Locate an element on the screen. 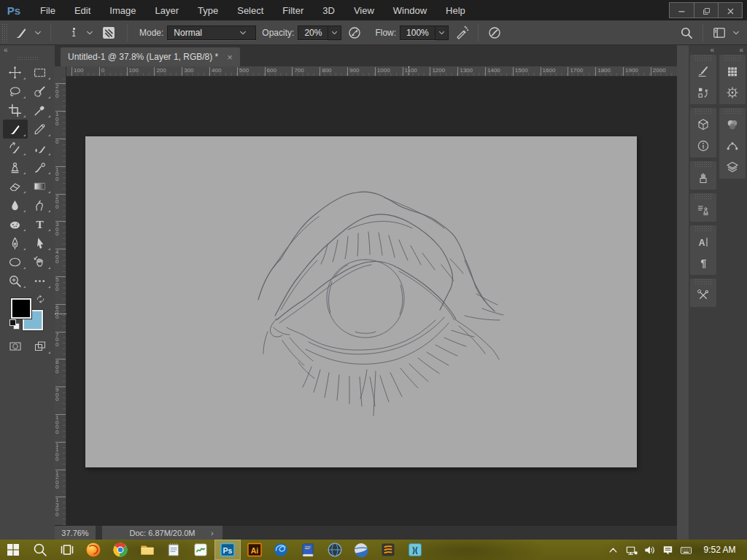  eyedropper-tool is located at coordinates (40, 110).